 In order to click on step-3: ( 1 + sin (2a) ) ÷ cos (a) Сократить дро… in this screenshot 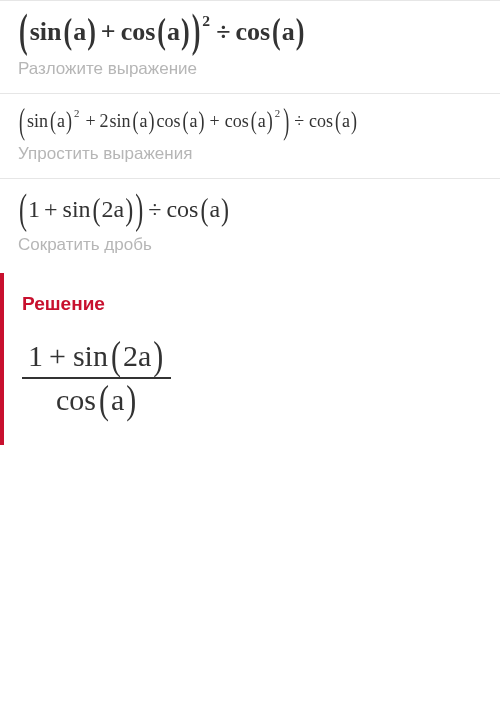, I will do `click(250, 224)`.